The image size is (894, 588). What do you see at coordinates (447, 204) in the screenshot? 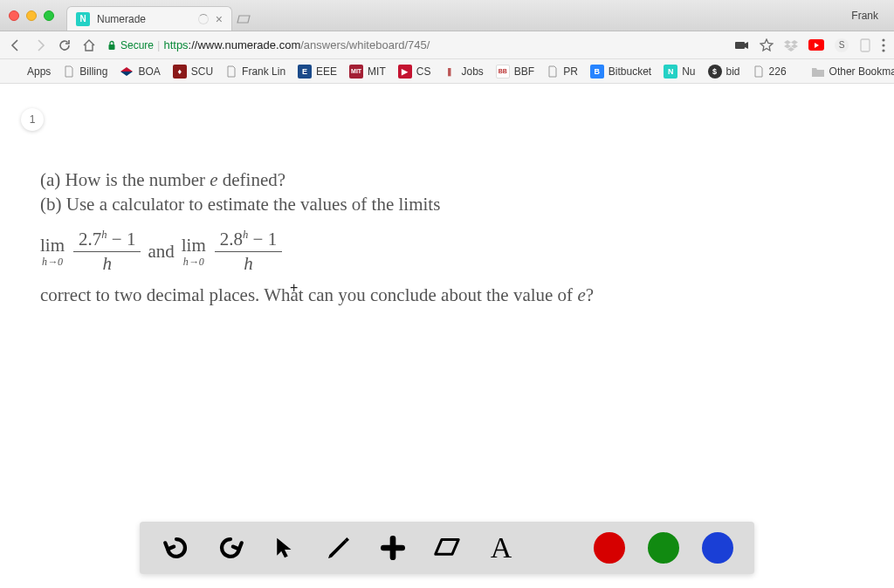
I see `question-part-b: (b) Use a calculator to estimate the val…` at bounding box center [447, 204].